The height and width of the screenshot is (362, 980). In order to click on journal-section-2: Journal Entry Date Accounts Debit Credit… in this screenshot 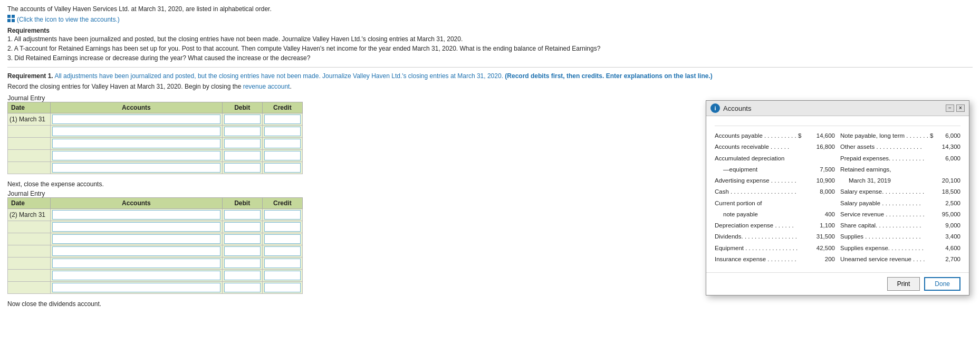, I will do `click(155, 242)`.